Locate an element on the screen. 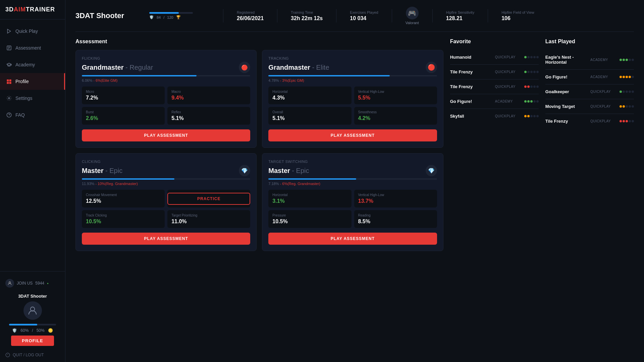  fav-dots-gofigure is located at coordinates (530, 101).